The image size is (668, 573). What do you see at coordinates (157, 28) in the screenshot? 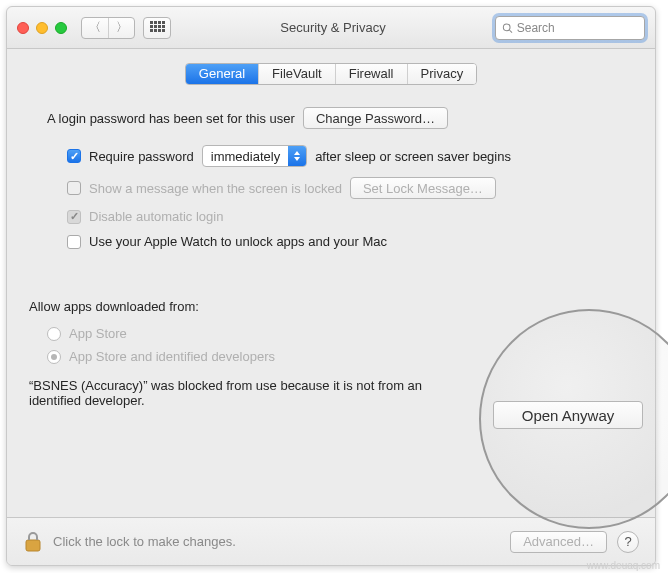
I see `show-all-button` at bounding box center [157, 28].